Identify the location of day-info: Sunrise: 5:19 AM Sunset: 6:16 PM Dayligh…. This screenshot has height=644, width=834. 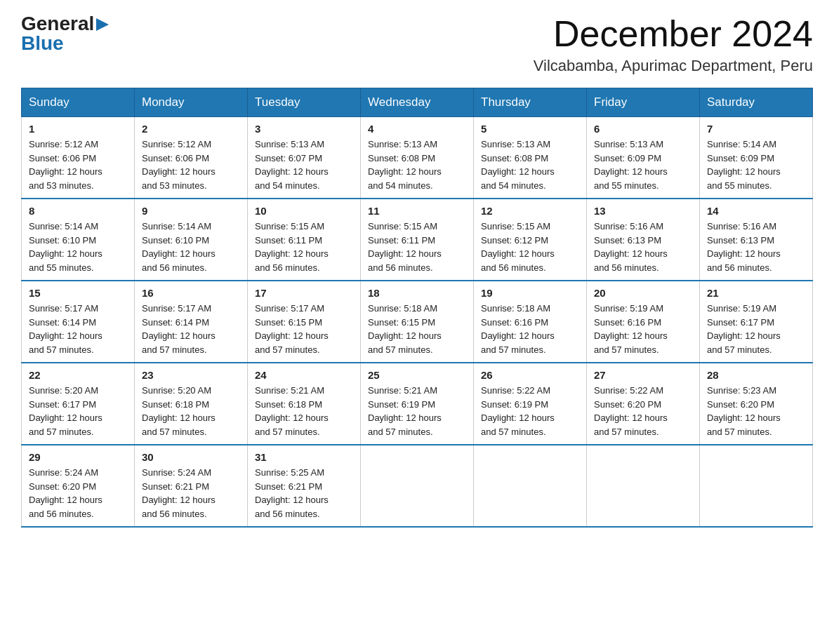
(643, 329).